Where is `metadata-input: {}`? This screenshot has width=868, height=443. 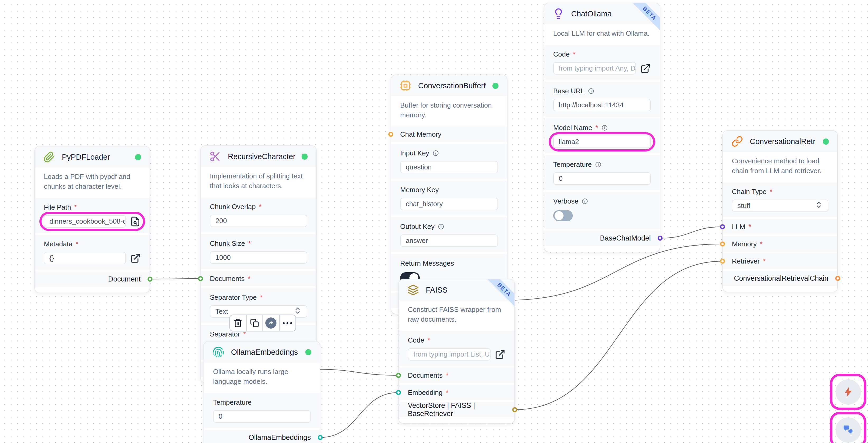
metadata-input: {} is located at coordinates (85, 258).